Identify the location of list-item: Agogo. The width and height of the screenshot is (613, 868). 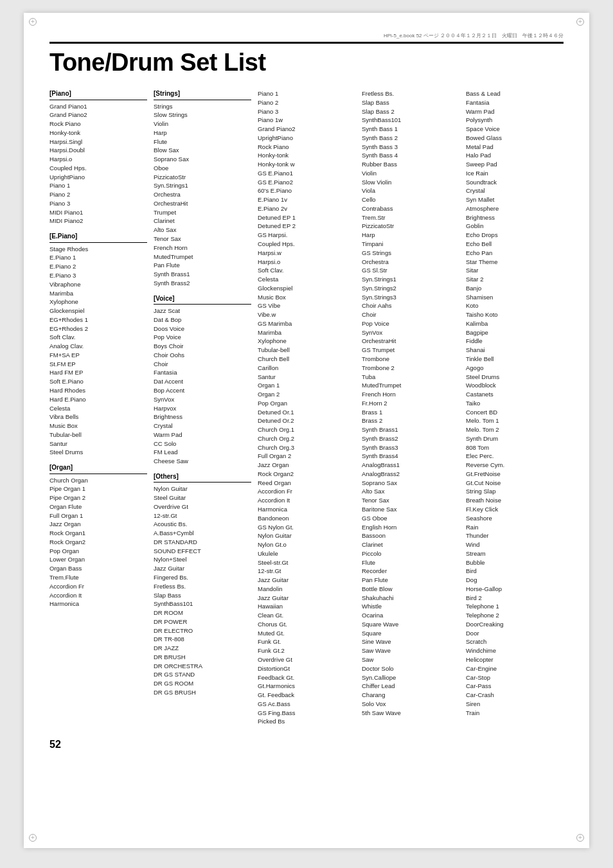
(515, 368).